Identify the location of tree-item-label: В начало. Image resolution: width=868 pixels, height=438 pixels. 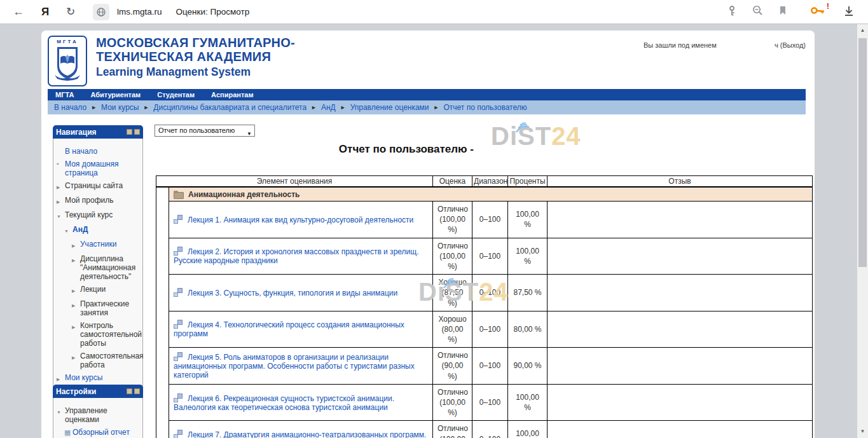
(81, 151).